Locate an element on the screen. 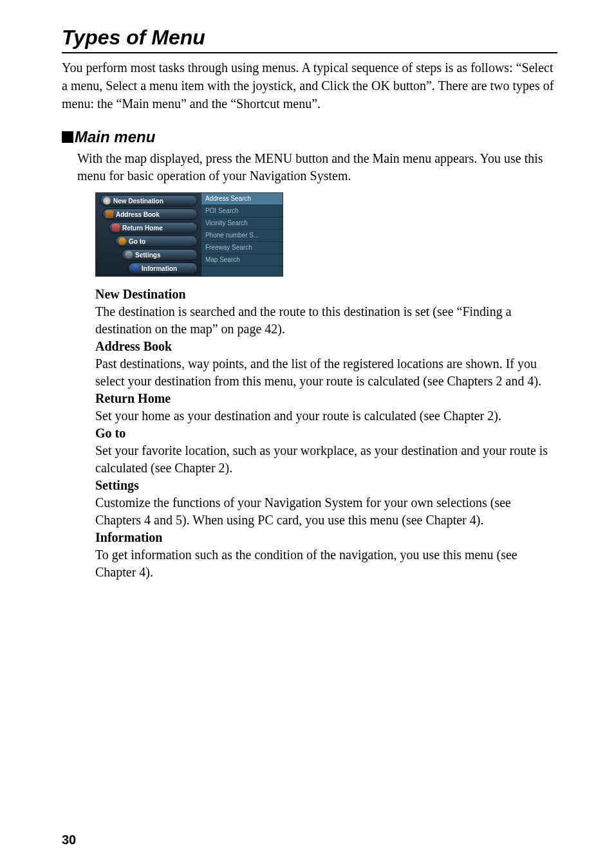 Image resolution: width=614 pixels, height=868 pixels. page-number: 30 is located at coordinates (69, 840).